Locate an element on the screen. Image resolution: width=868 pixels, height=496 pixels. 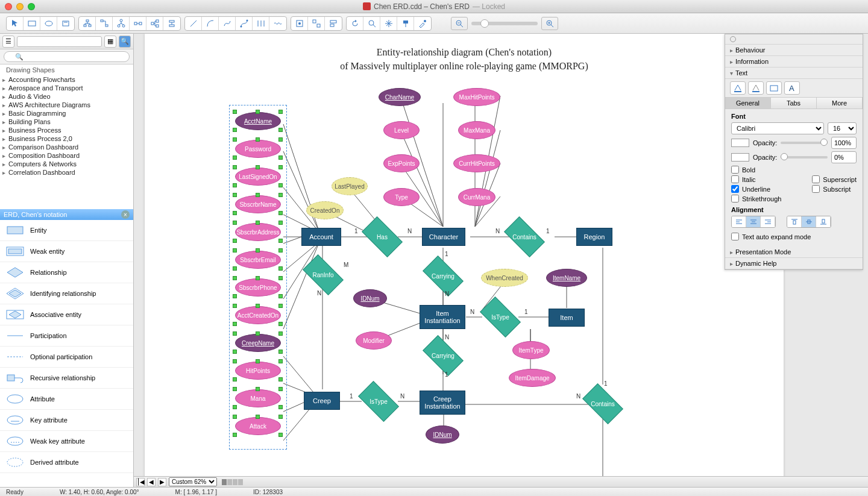
page-prev-button: ◀ is located at coordinates (151, 482).